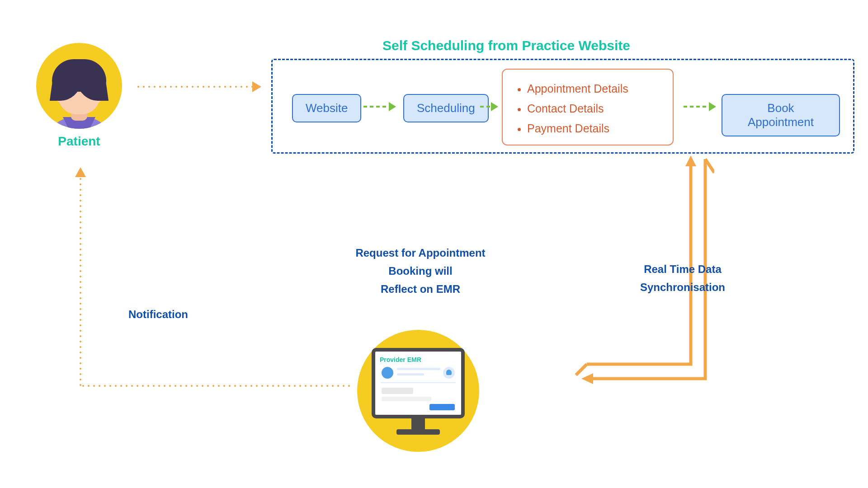  I want to click on node-book-appointment: Book Appointment, so click(781, 115).